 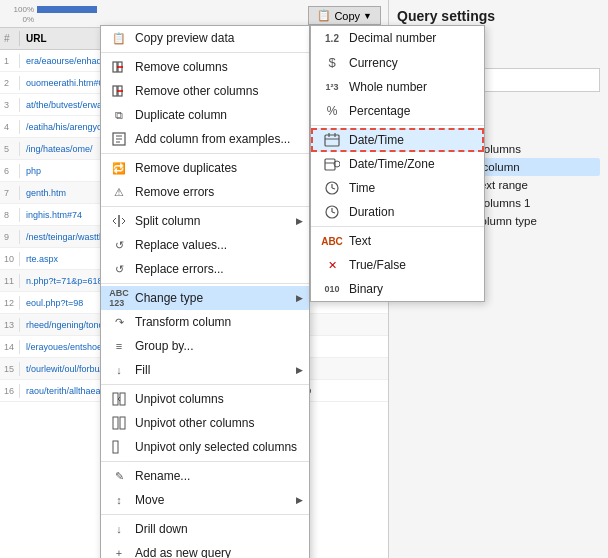 I want to click on remove-other-columns-icon, so click(x=119, y=91).